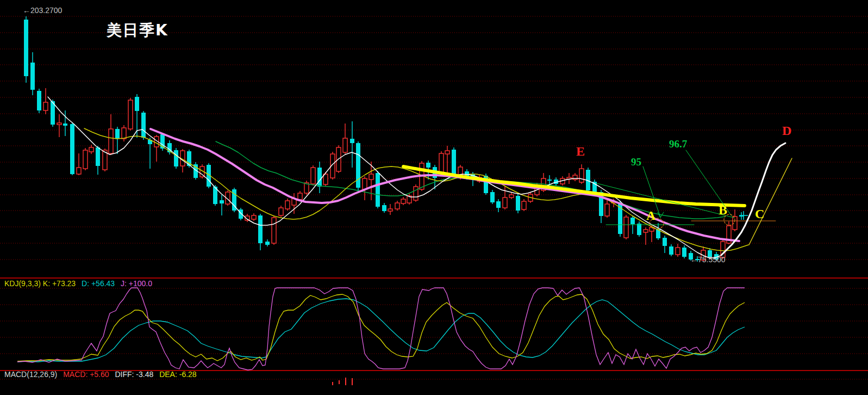 Image resolution: width=868 pixels, height=395 pixels. I want to click on kdj-j-value: J: +100.0, so click(136, 283).